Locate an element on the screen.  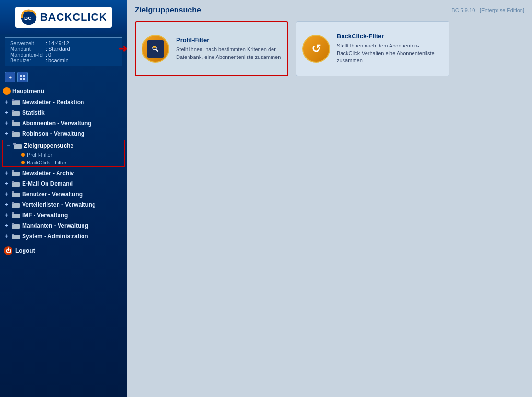
logout-label: Logout is located at coordinates (25, 251).